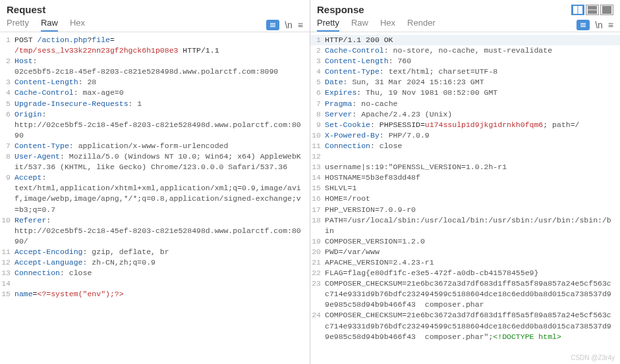 The height and width of the screenshot is (364, 620). What do you see at coordinates (273, 25) in the screenshot?
I see `actions-icon` at bounding box center [273, 25].